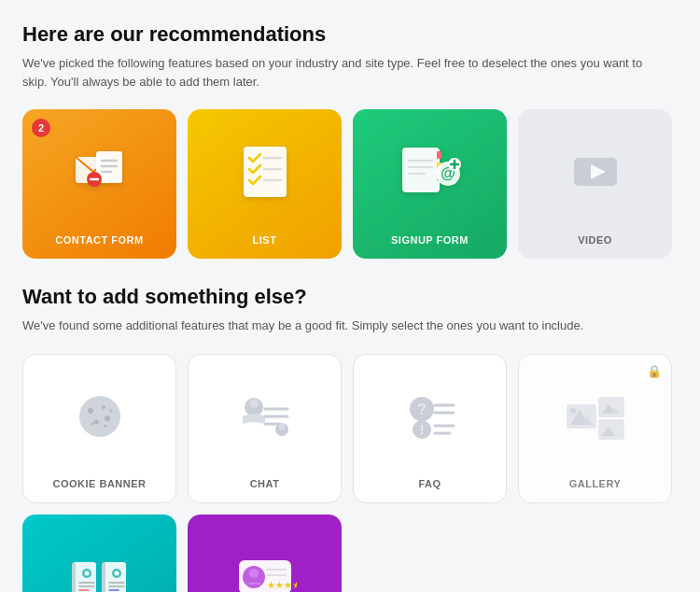 The height and width of the screenshot is (592, 700). What do you see at coordinates (340, 326) in the screenshot?
I see `additional-subtitle: We've found some additional features tha…` at bounding box center [340, 326].